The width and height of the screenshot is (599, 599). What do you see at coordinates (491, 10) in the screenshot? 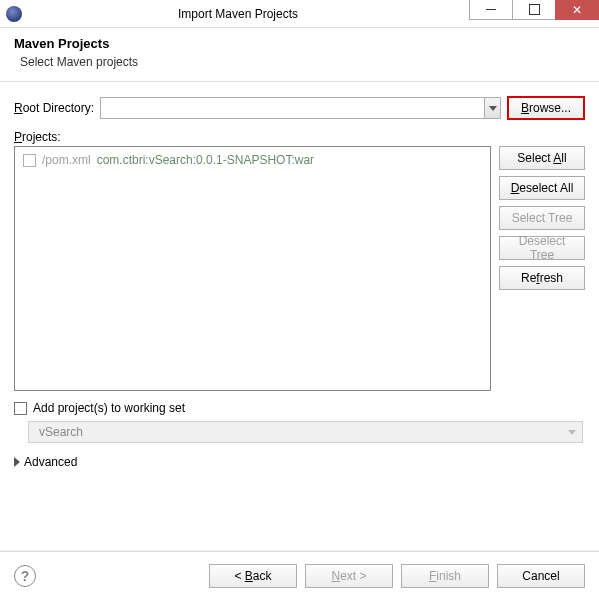
I see `minimize-button` at bounding box center [491, 10].